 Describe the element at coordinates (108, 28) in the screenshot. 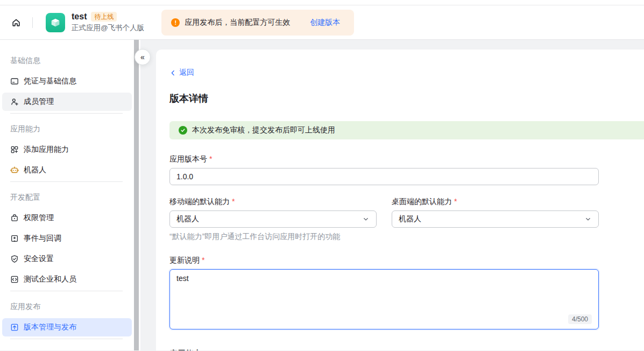

I see `app-subtitle: 正式应用@飞书个人版` at that location.